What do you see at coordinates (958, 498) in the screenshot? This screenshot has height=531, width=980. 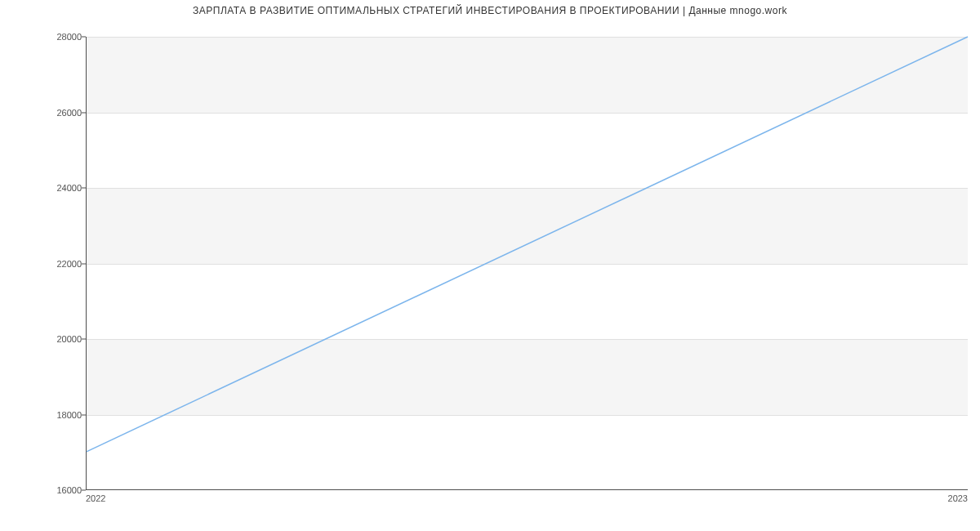 I see `x-tick-label: 2023` at bounding box center [958, 498].